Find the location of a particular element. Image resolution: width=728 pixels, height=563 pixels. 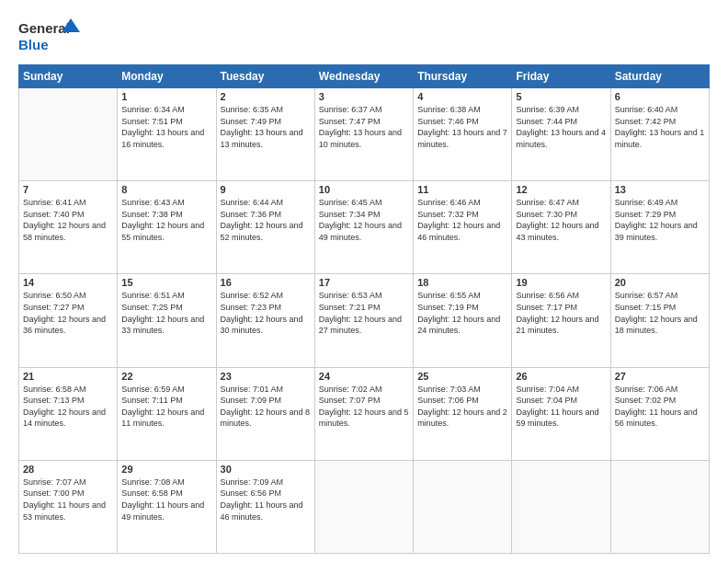

day-number: 5 is located at coordinates (561, 97).